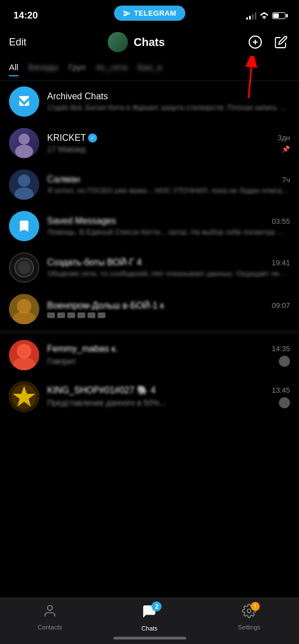  I want to click on tab-all: All, so click(13, 70).